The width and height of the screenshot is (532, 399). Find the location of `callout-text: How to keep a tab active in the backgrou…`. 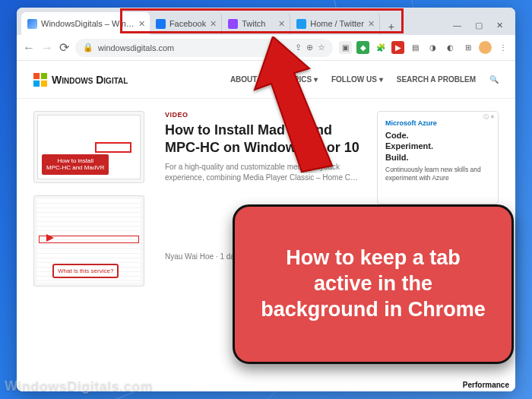

callout-text: How to keep a tab active in the backgrou… is located at coordinates (373, 284).